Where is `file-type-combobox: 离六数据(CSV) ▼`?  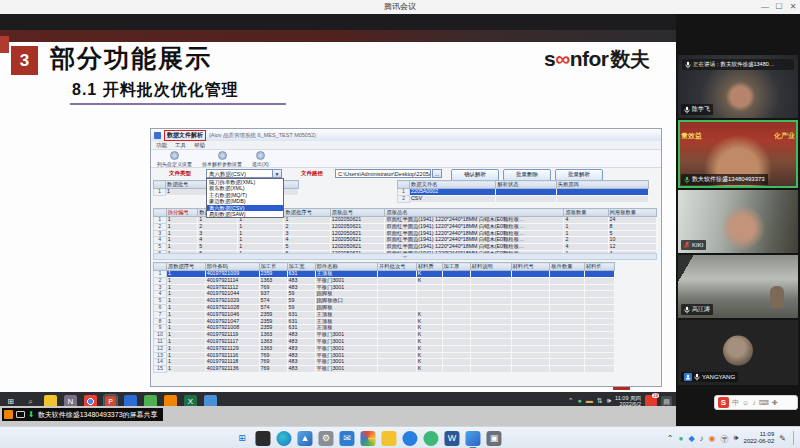 file-type-combobox: 离六数据(CSV) ▼ is located at coordinates (244, 174).